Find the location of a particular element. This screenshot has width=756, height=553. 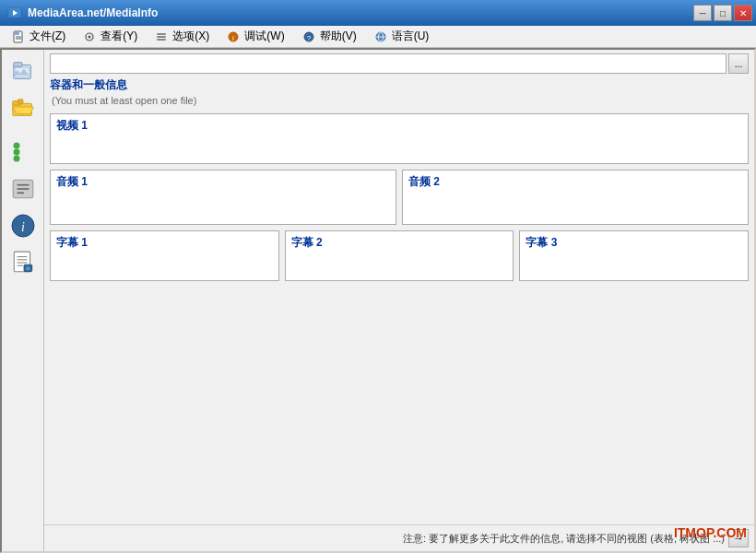

subtitle2-box: 字幕 2 is located at coordinates (400, 256).